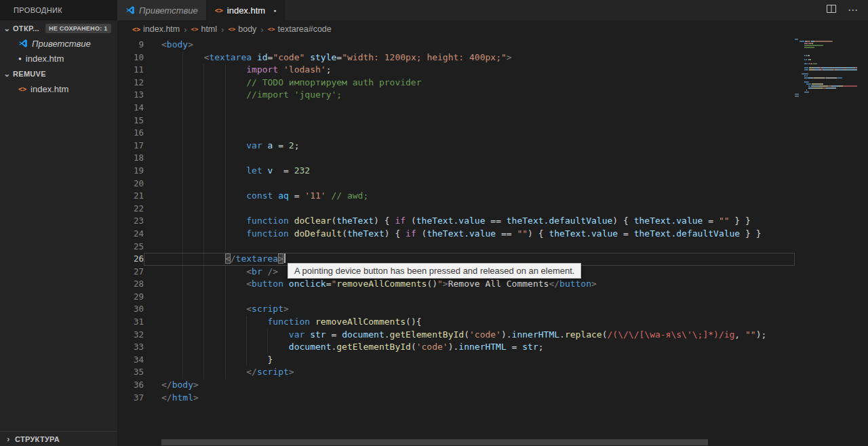 The height and width of the screenshot is (446, 868). What do you see at coordinates (469, 399) in the screenshot?
I see `code-text: </html>` at bounding box center [469, 399].